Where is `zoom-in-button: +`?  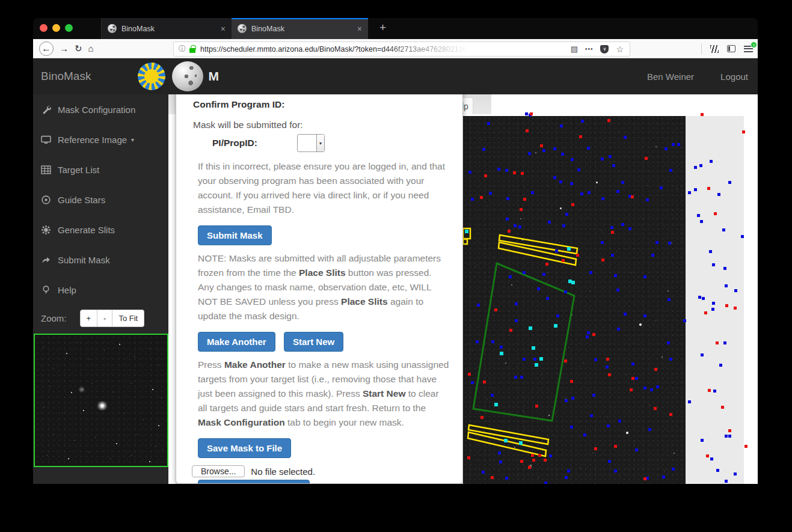
zoom-in-button: + is located at coordinates (89, 319).